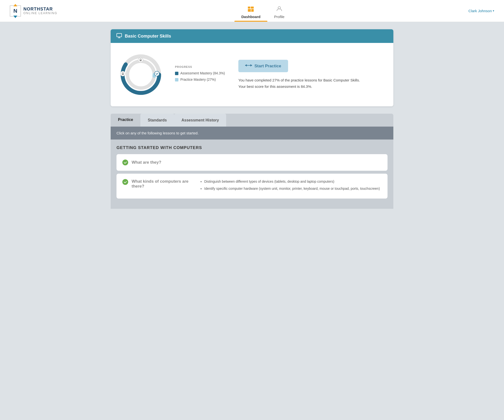  Describe the element at coordinates (15, 11) in the screenshot. I see `logo-box: N` at that location.